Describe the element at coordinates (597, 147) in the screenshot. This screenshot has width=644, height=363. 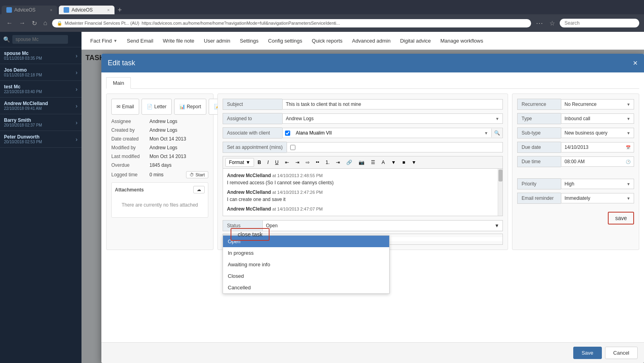
I see `due-date-value: 14/10/2013 📅` at that location.